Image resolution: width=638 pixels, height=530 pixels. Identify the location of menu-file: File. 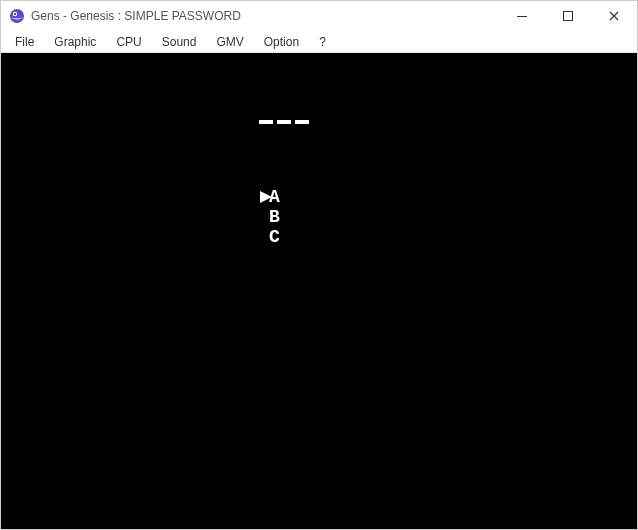
(24, 42).